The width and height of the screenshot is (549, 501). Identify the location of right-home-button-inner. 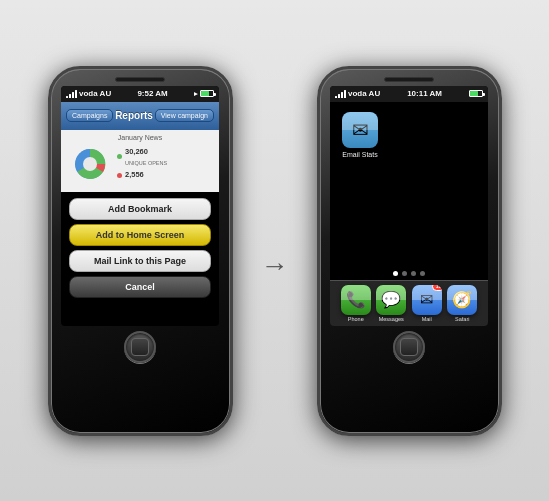
(409, 347).